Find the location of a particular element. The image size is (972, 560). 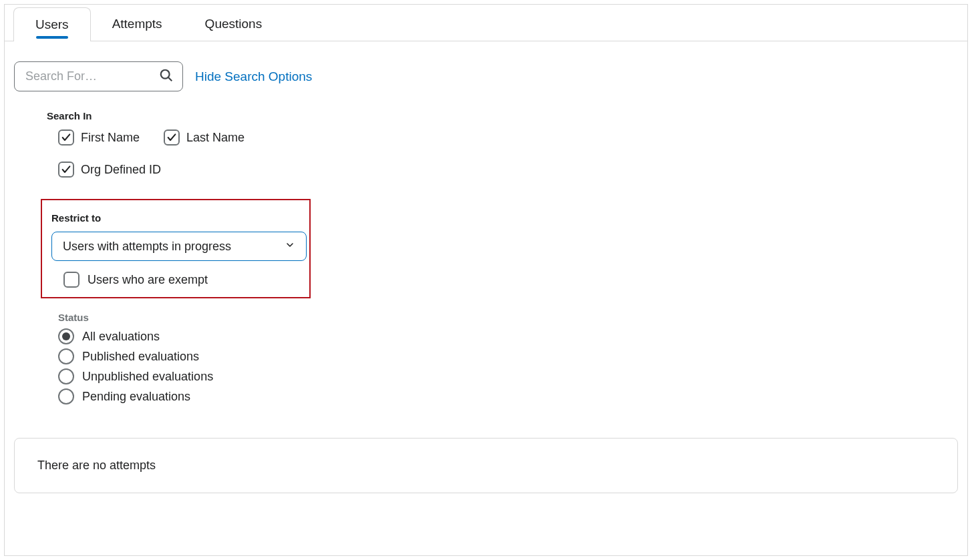

radio-published-evaluations is located at coordinates (66, 356).